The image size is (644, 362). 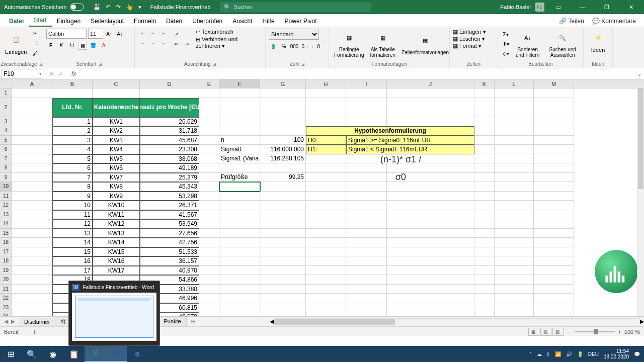 I want to click on cell: 2, so click(x=72, y=131).